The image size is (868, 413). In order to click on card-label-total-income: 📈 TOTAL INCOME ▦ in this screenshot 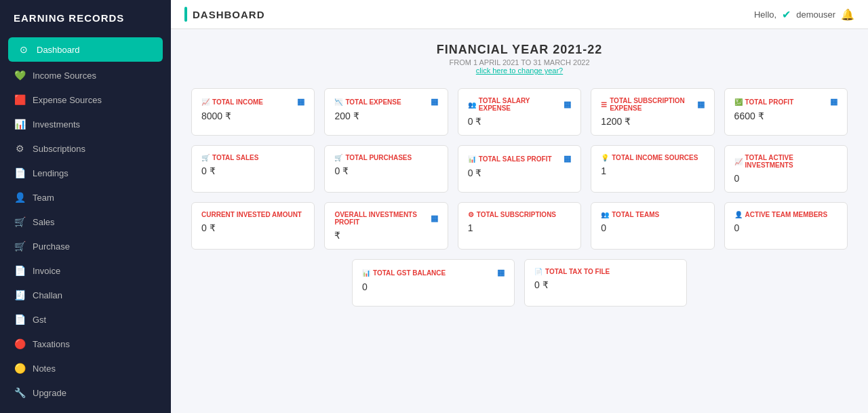, I will do `click(253, 102)`.